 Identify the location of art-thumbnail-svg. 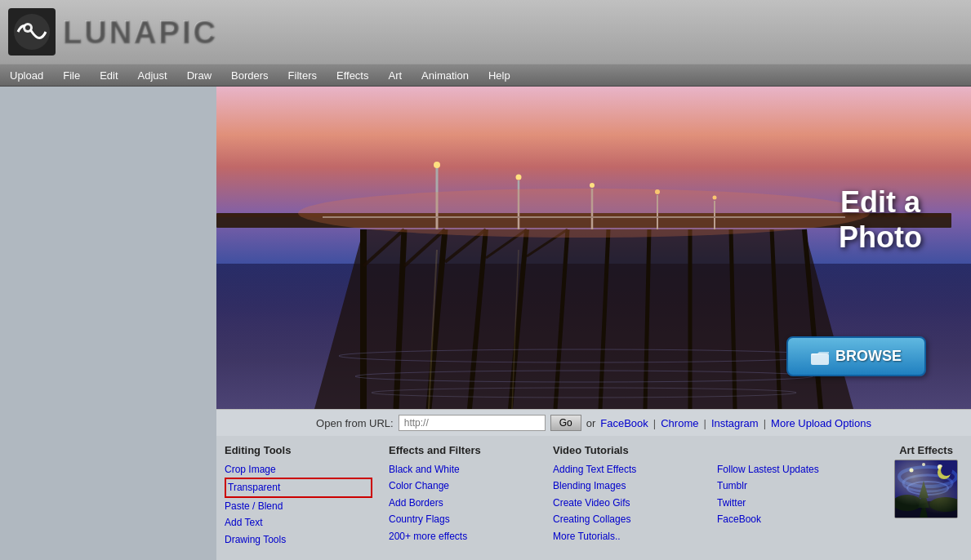
(926, 490).